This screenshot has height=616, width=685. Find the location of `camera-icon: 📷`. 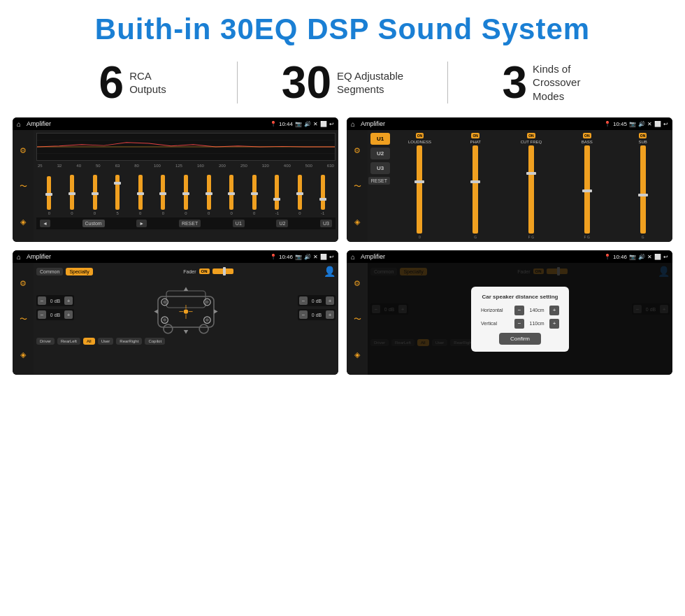

camera-icon: 📷 is located at coordinates (298, 124).